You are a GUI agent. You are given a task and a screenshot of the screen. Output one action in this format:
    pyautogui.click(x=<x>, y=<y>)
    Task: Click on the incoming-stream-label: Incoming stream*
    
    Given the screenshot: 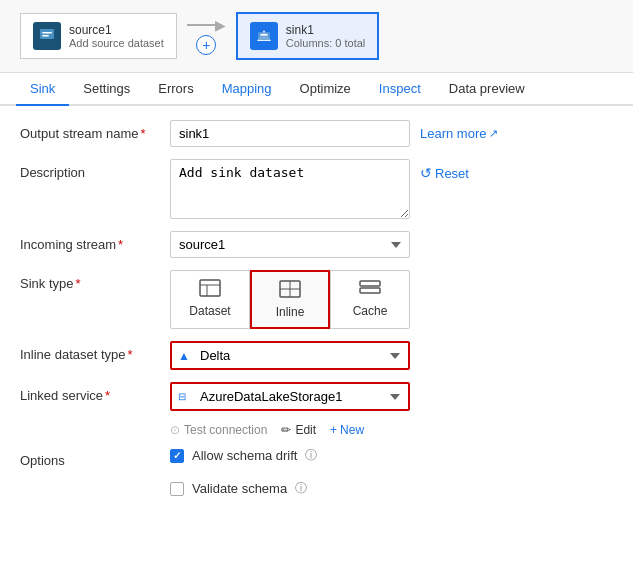 What is the action you would take?
    pyautogui.click(x=90, y=242)
    